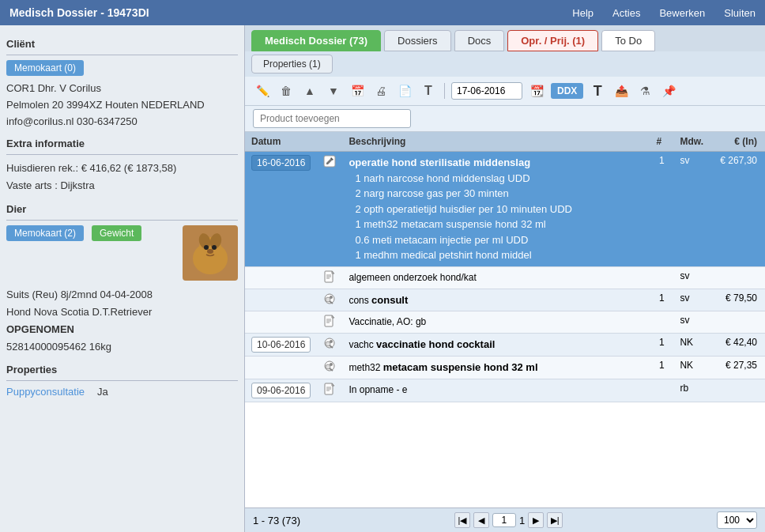  I want to click on cell-price: € 79,50, so click(737, 300).